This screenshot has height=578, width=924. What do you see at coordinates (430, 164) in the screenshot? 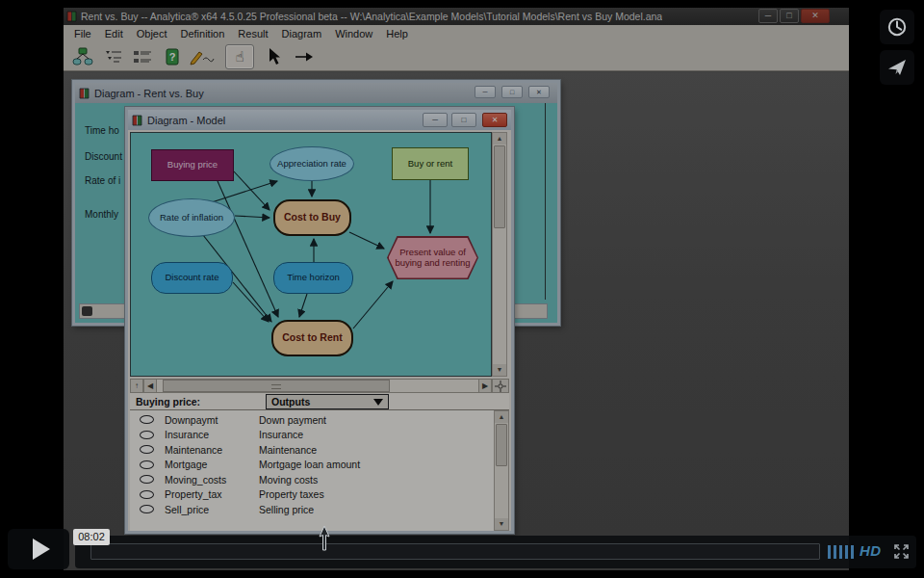
I see `diagram-node-buy_or_rent: Buy or rent` at bounding box center [430, 164].